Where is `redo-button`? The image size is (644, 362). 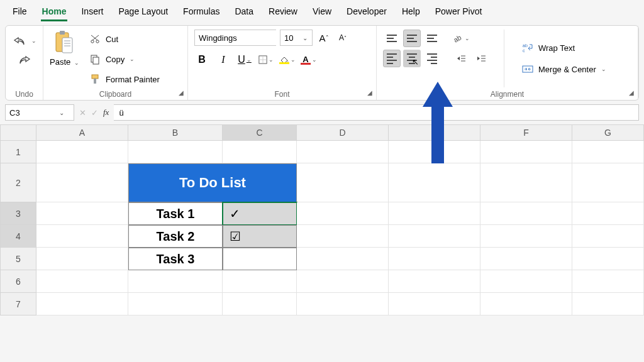
redo-button is located at coordinates (25, 60).